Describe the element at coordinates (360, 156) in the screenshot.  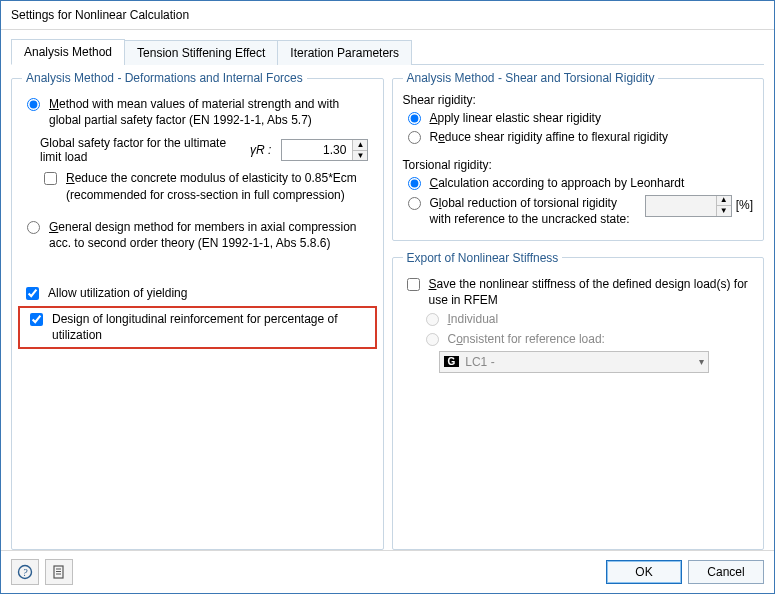
I see `gamma-spin-down: ▼` at that location.